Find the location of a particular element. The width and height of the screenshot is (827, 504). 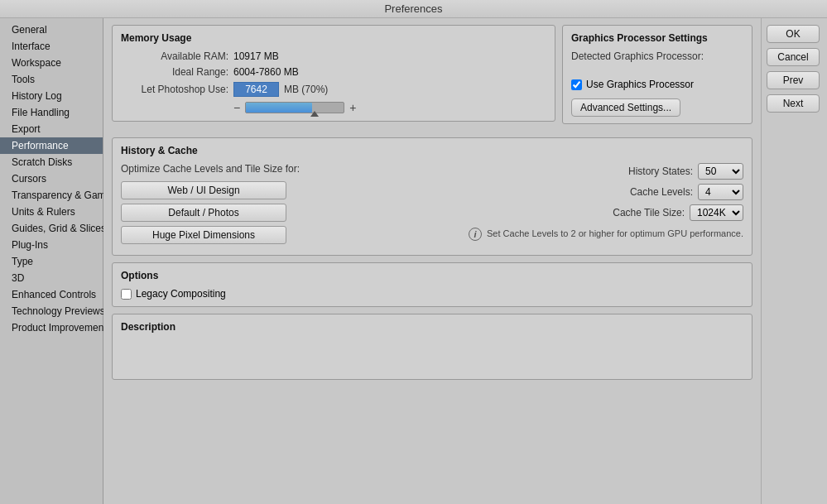

optimize-label: Optimize Cache Levels and Tile Size for: is located at coordinates (286, 169).